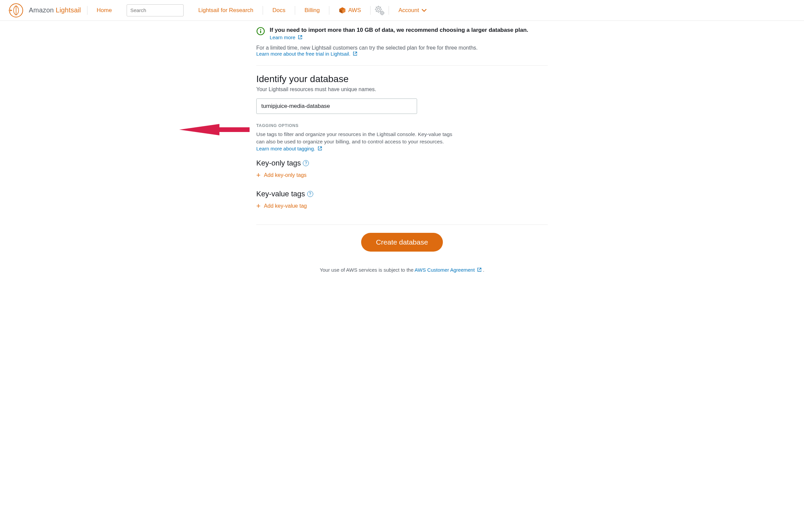 This screenshot has width=804, height=532. Describe the element at coordinates (104, 10) in the screenshot. I see `nav-home: Home` at that location.